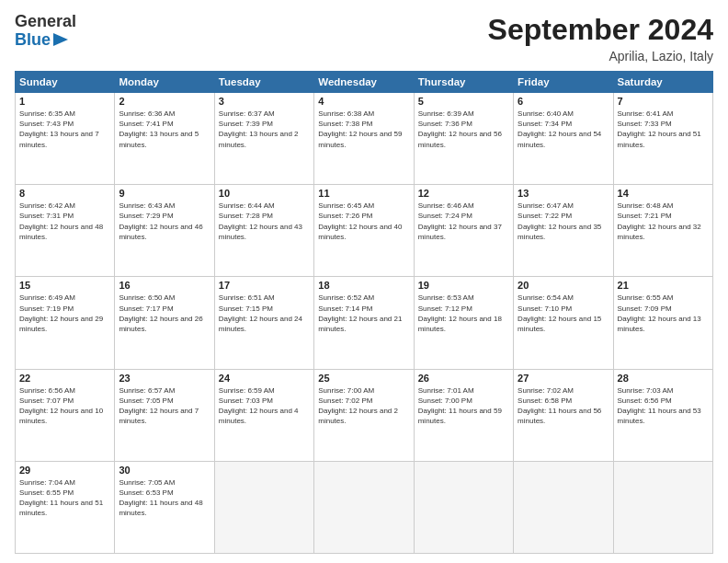  What do you see at coordinates (64, 101) in the screenshot?
I see `day-number: 1` at bounding box center [64, 101].